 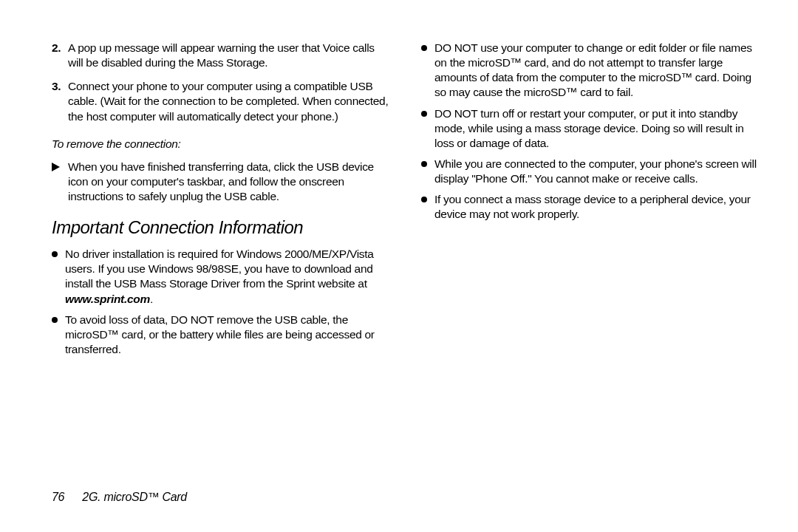 I want to click on step-3-text: Connect your phone to your computer usin…, so click(x=228, y=100).